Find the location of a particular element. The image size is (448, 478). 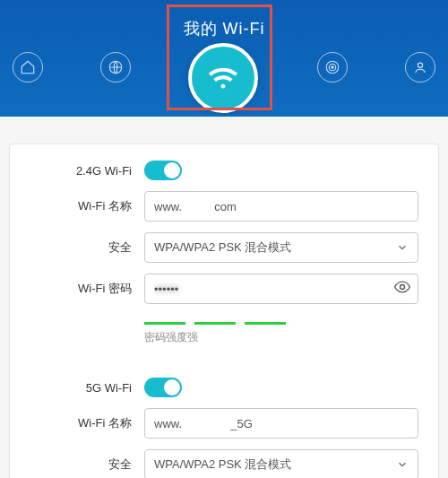

password-strength-label: 密码强度强 is located at coordinates (281, 337).